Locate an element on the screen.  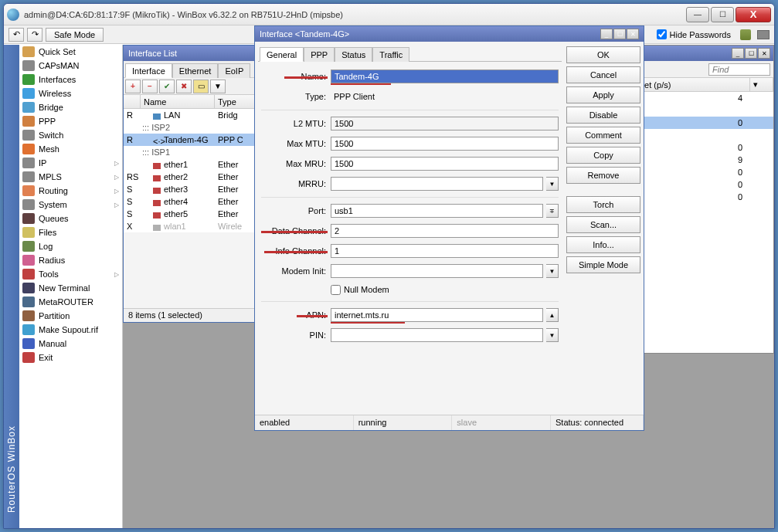
disable-button: ✖ is located at coordinates (184, 86).